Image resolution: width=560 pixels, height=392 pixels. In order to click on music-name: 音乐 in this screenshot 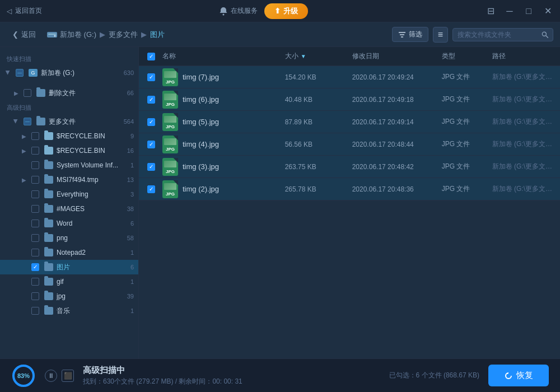, I will do `click(92, 311)`.